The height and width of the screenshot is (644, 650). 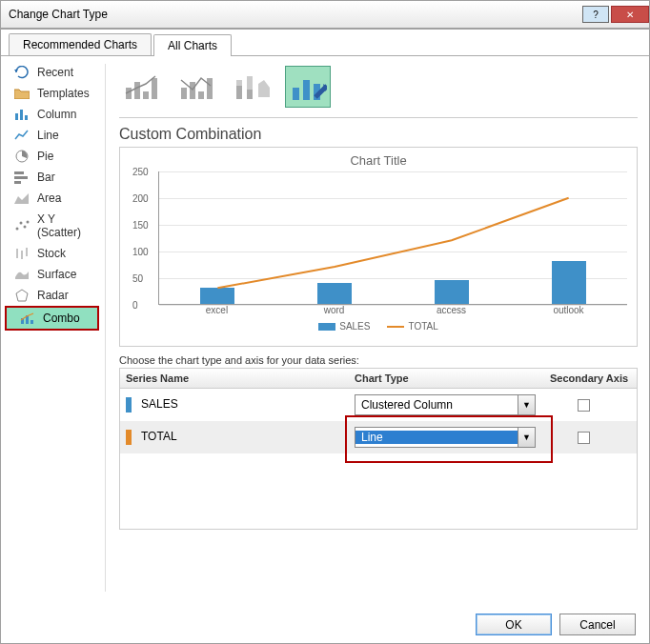 I want to click on cancel-button: Cancel, so click(x=598, y=625).